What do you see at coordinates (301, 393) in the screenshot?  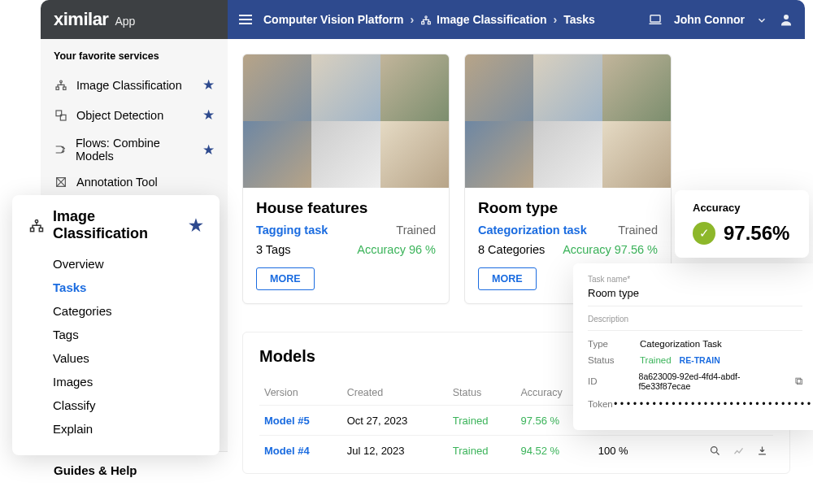 I see `col-version: Version` at bounding box center [301, 393].